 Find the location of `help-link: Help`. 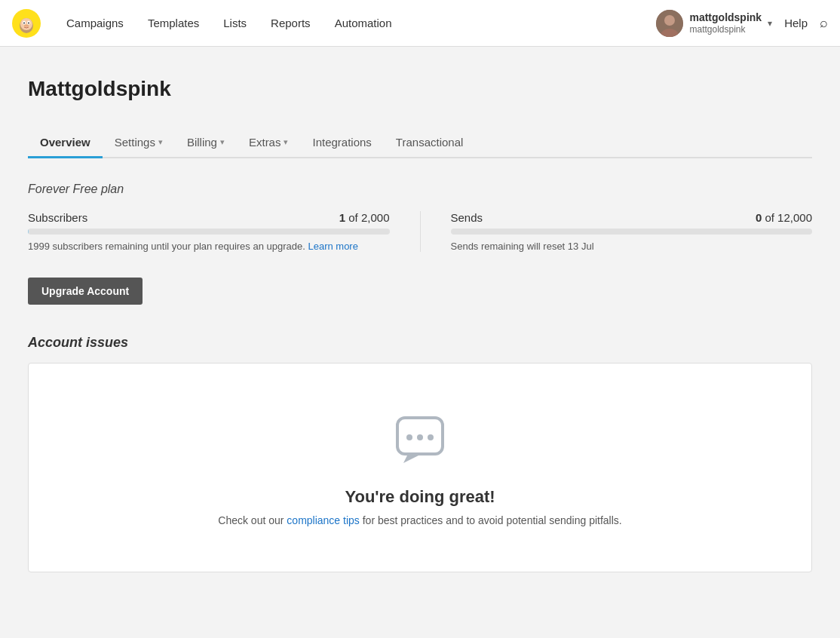

help-link: Help is located at coordinates (796, 23).